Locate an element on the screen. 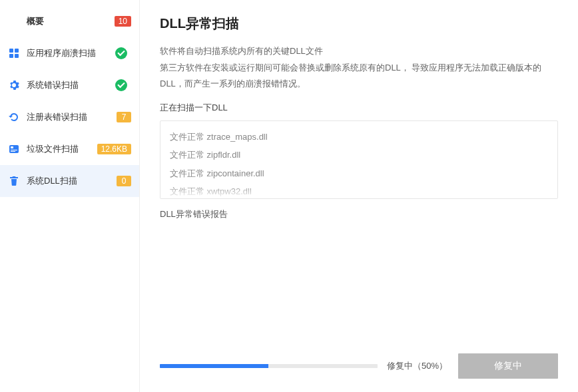 This screenshot has width=578, height=392. sidebar-item-app-crash: 应用程序崩溃扫描 is located at coordinates (69, 53).